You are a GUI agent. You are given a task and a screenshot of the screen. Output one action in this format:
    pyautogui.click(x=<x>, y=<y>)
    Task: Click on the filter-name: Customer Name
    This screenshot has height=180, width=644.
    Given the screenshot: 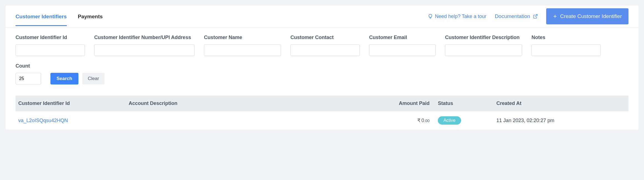 What is the action you would take?
    pyautogui.click(x=242, y=45)
    